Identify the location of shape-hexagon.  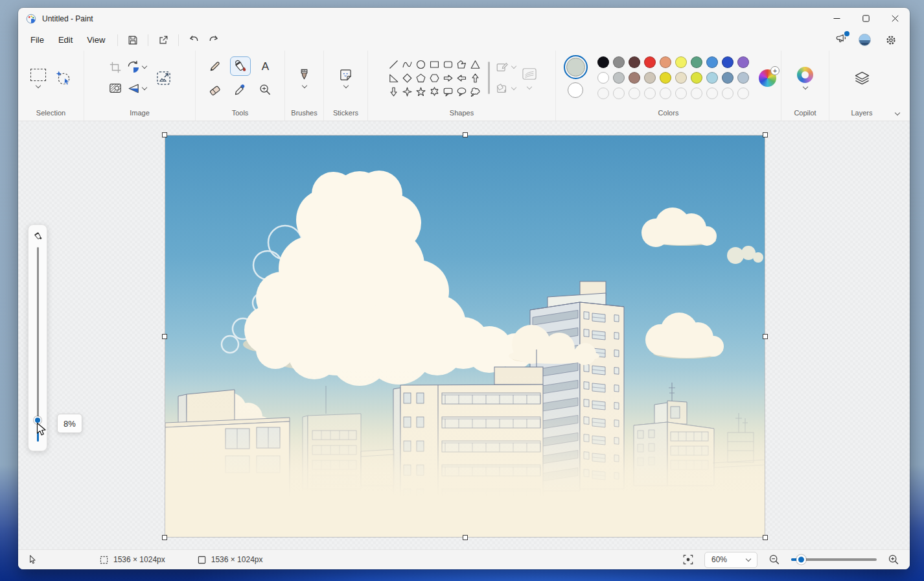
(434, 78).